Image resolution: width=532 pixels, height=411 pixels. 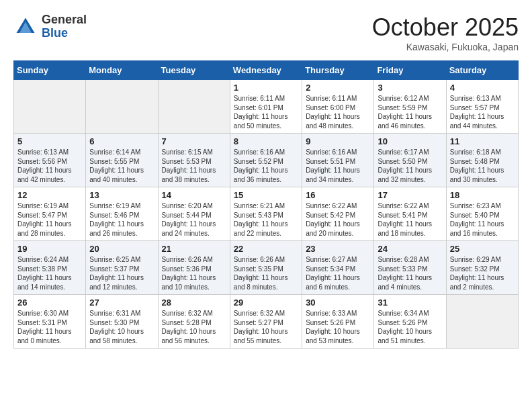 What do you see at coordinates (339, 71) in the screenshot?
I see `weekday-header: Thursday` at bounding box center [339, 71].